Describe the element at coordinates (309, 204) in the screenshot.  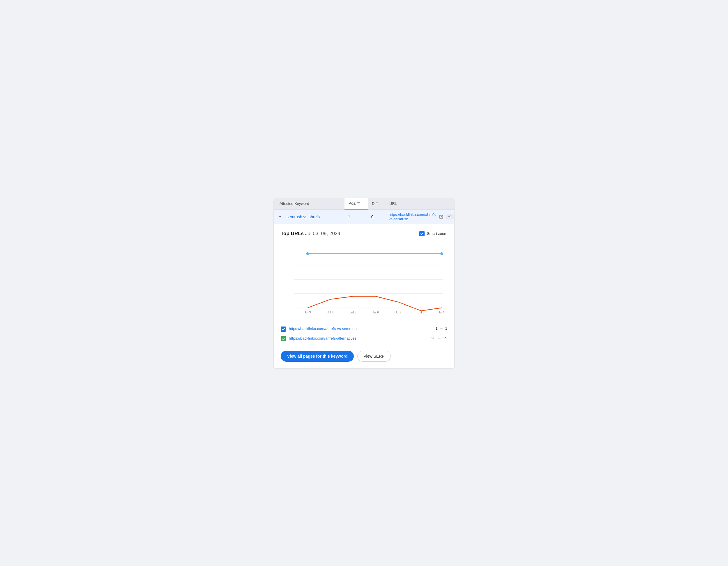
I see `keyword-col-header: Affected Keyword` at that location.